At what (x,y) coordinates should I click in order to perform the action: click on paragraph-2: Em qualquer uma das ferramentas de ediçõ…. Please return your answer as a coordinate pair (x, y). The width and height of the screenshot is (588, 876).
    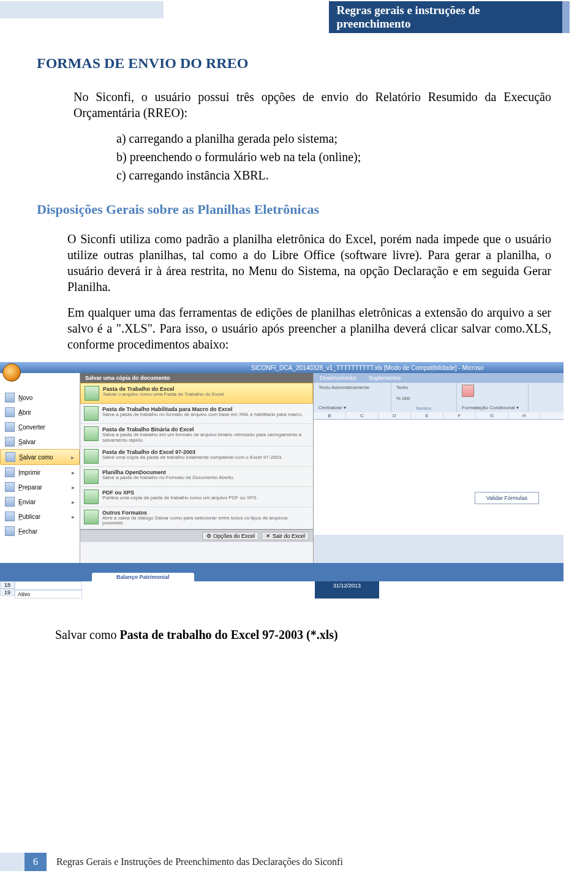
    Looking at the image, I should click on (294, 328).